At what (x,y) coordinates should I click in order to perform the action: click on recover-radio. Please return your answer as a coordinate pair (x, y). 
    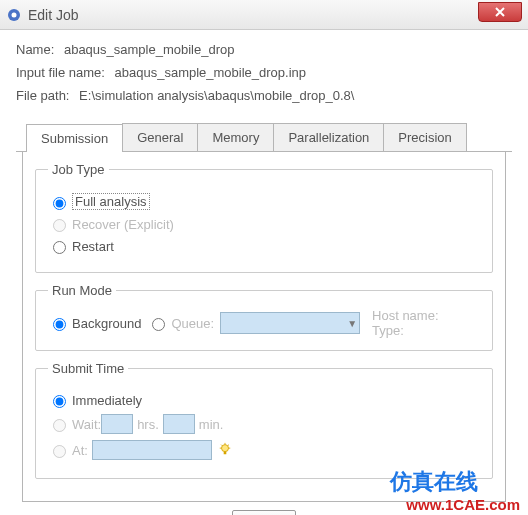
    Looking at the image, I should click on (60, 226).